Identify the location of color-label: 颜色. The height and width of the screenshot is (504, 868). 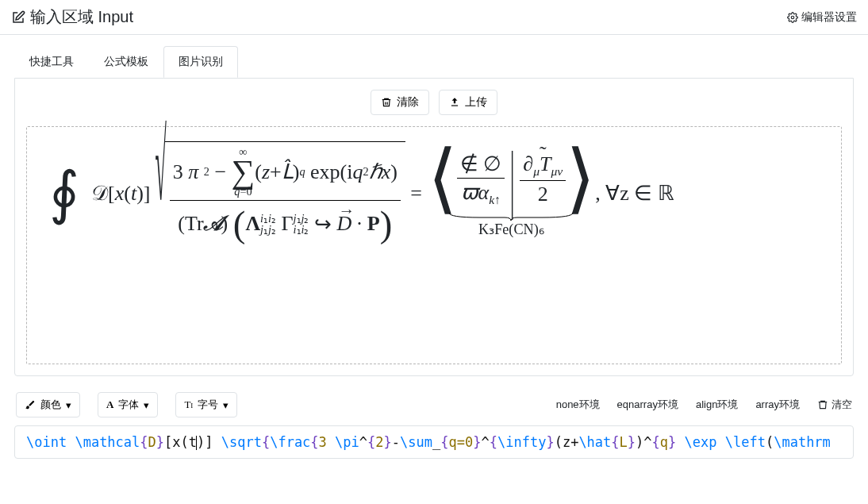
(51, 405).